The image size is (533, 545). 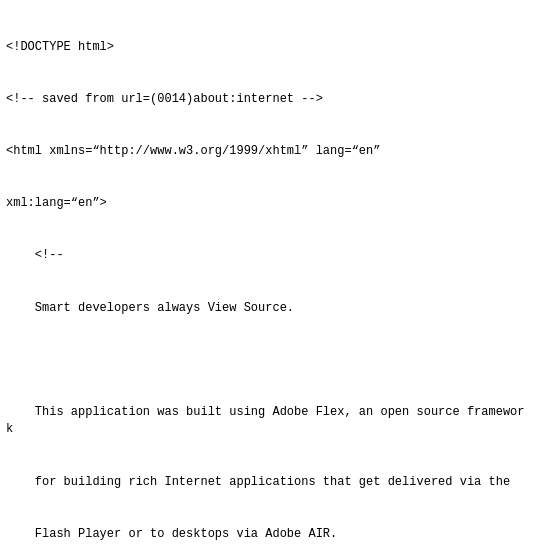 I want to click on code-line: <!DOCTYPE html>, so click(x=266, y=48).